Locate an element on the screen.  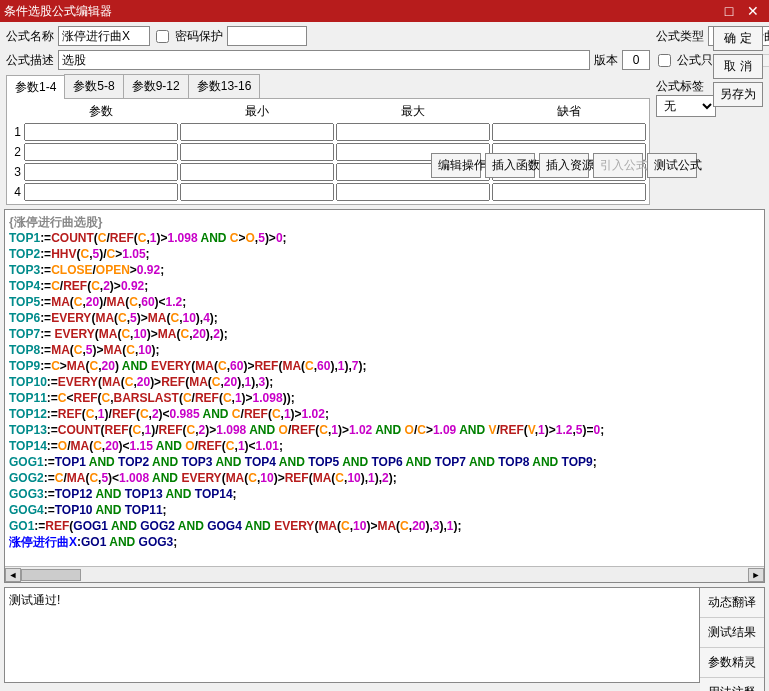
formula-name-input is located at coordinates (104, 36).